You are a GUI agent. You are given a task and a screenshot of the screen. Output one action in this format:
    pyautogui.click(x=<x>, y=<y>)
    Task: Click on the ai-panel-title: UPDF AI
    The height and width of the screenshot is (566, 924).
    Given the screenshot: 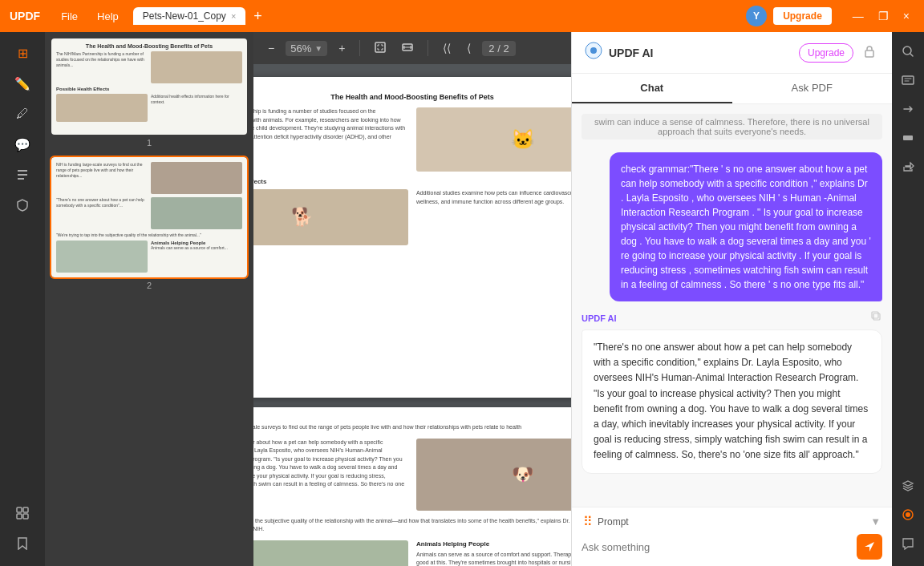 What is the action you would take?
    pyautogui.click(x=630, y=53)
    